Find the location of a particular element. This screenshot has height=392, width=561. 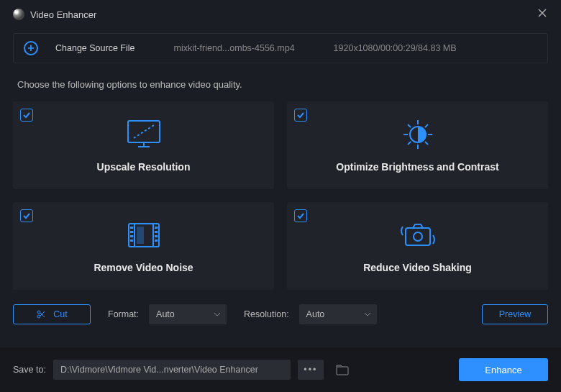

source-filename: mixkit-friend...ombs-4556.mp4 is located at coordinates (234, 48).